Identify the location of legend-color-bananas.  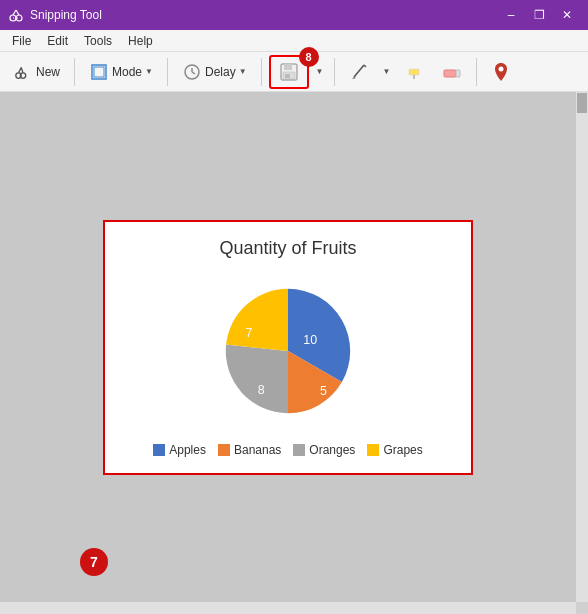
(224, 450).